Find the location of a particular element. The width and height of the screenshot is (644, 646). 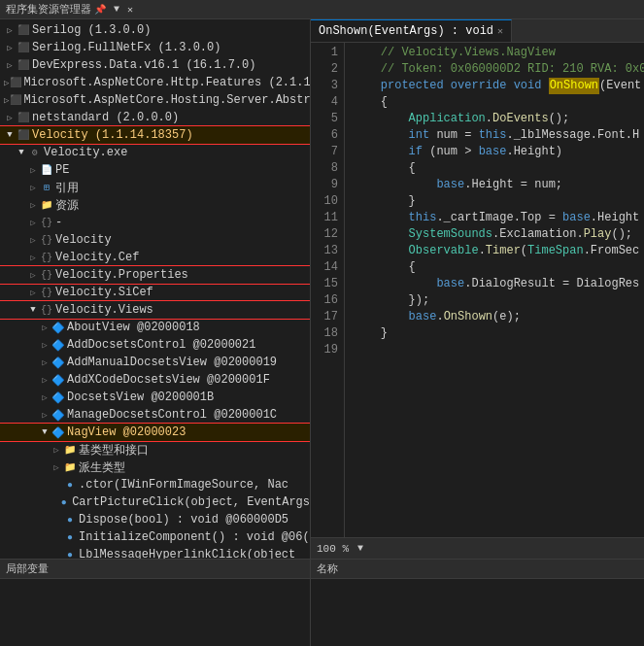

tab-close-button: ✕ is located at coordinates (500, 31).